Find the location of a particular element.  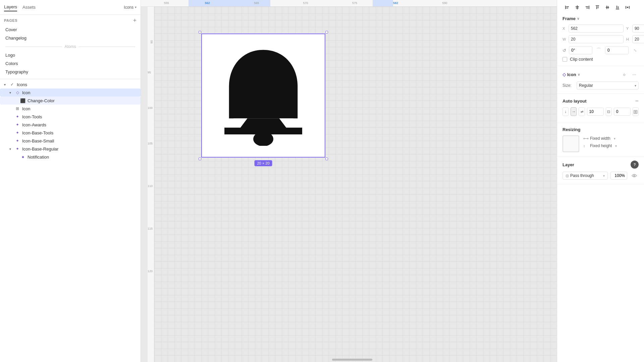

layer-notification: ◆ Notification is located at coordinates (70, 157).